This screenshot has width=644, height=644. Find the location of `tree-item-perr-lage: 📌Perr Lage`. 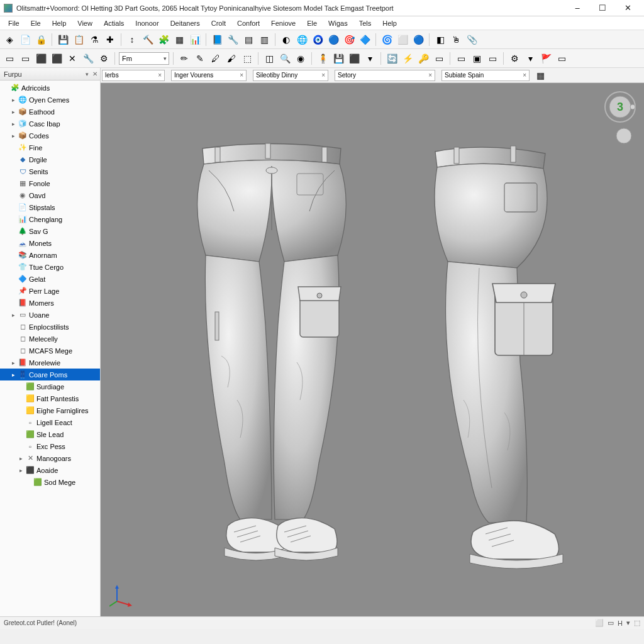

tree-item-perr-lage: 📌Perr Lage is located at coordinates (50, 291).